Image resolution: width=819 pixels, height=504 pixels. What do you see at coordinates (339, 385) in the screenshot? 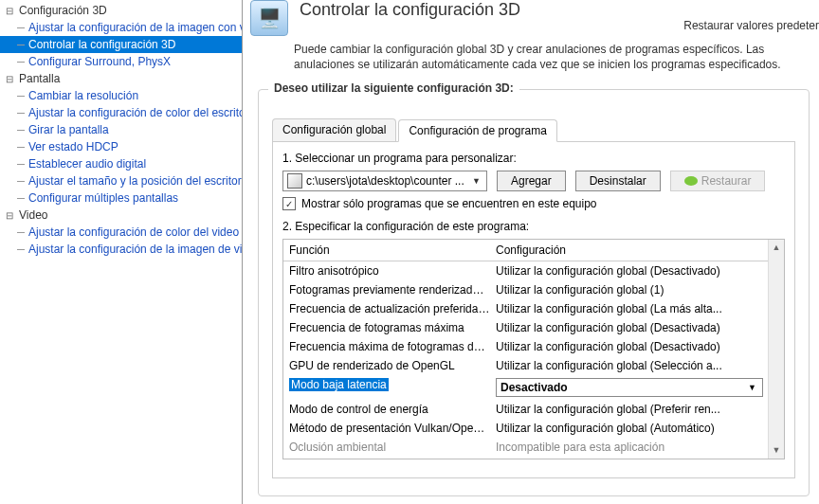
I see `setting-name: Modo baja latencia` at bounding box center [339, 385].